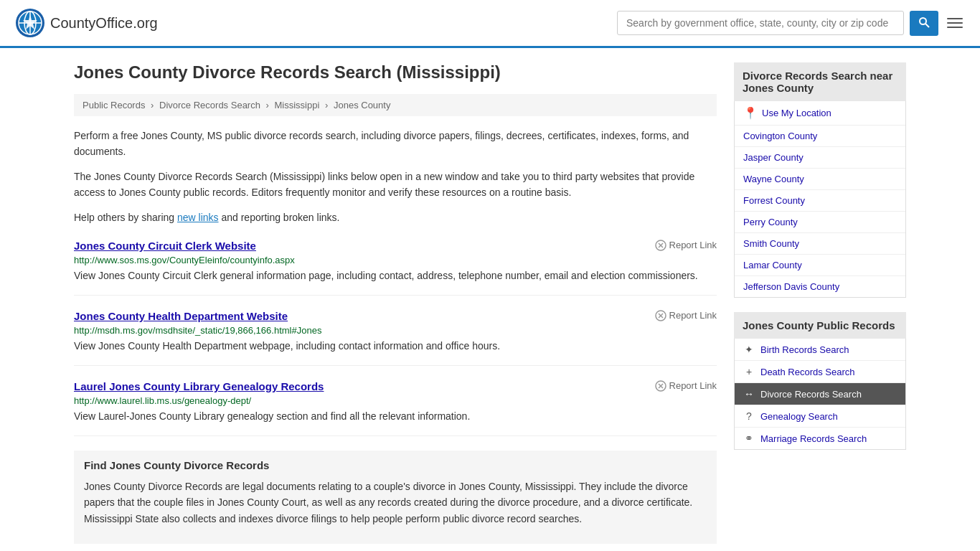 This screenshot has height=551, width=980. I want to click on county-link: Forrest County, so click(774, 201).